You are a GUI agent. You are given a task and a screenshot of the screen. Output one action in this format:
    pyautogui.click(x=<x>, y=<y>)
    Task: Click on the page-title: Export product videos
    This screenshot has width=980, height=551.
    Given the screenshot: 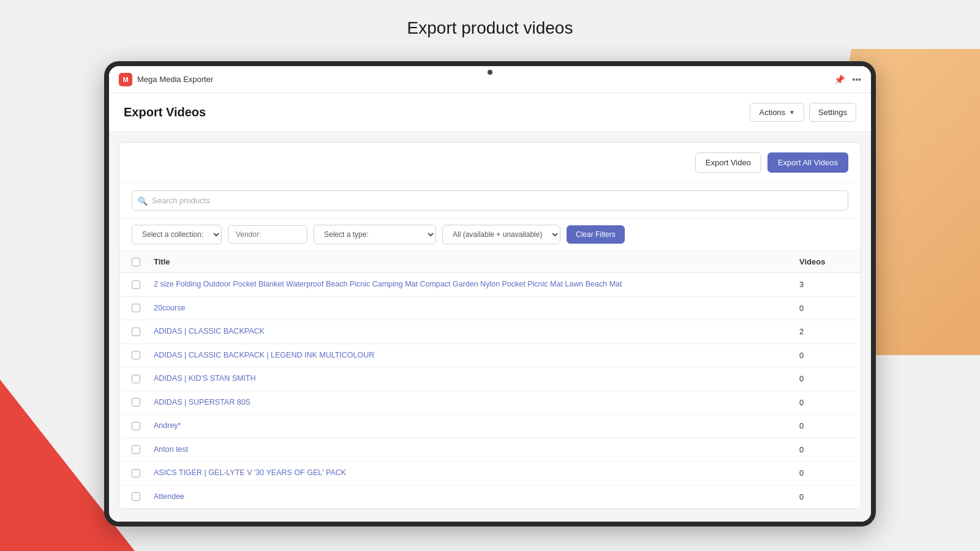 What is the action you would take?
    pyautogui.click(x=490, y=28)
    